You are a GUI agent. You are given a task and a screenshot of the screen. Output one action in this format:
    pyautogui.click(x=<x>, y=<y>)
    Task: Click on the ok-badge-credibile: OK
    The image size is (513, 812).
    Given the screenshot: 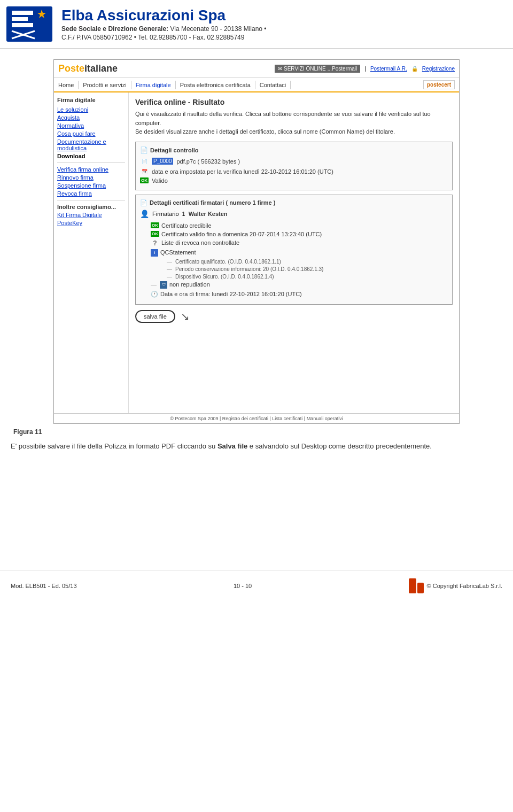 What is the action you would take?
    pyautogui.click(x=155, y=226)
    